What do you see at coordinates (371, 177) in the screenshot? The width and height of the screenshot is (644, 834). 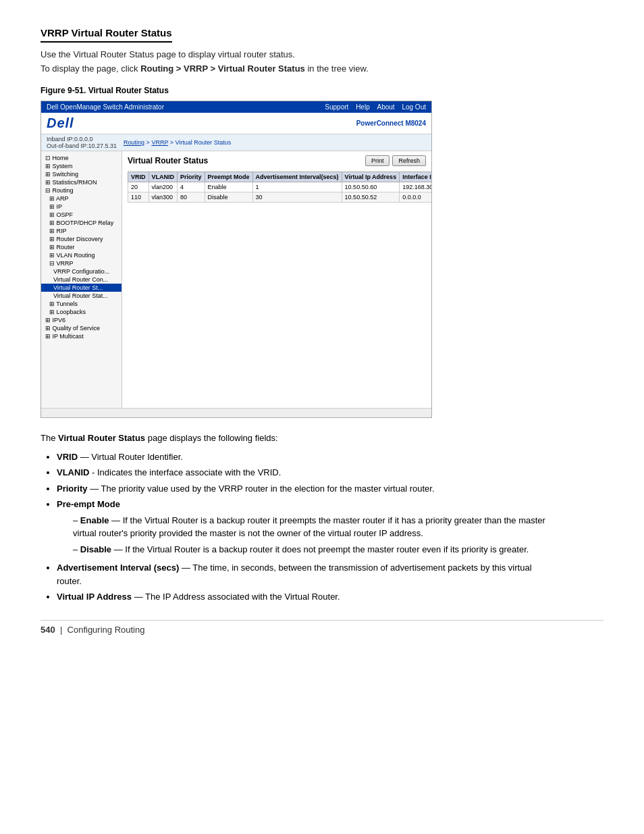 I see `col-virtual-ip: Virtual Ip Address` at bounding box center [371, 177].